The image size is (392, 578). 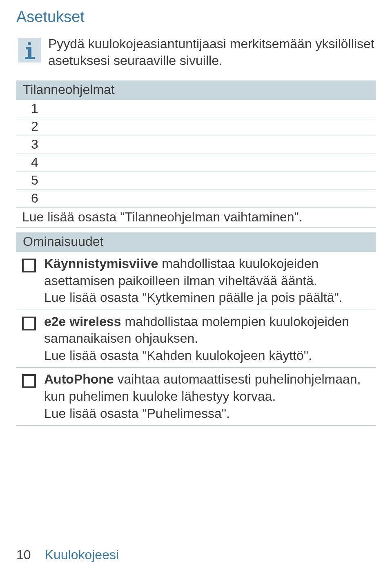 What do you see at coordinates (196, 109) in the screenshot?
I see `program-row: 1` at bounding box center [196, 109].